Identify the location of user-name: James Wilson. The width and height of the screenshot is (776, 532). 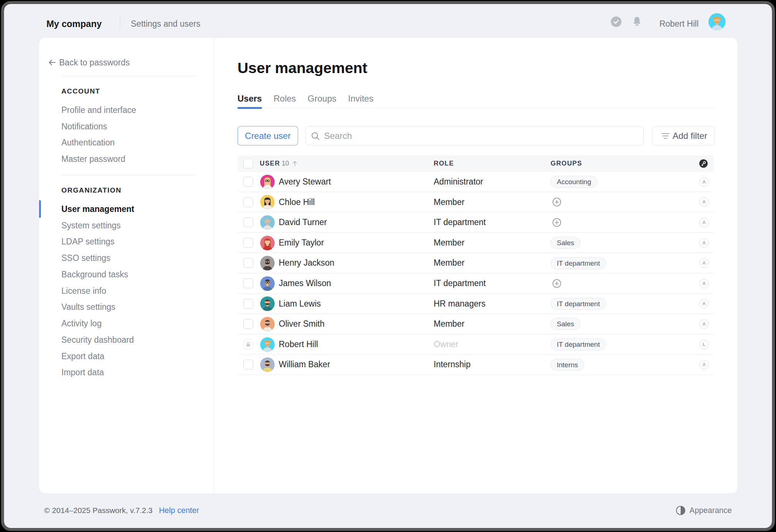
(305, 284).